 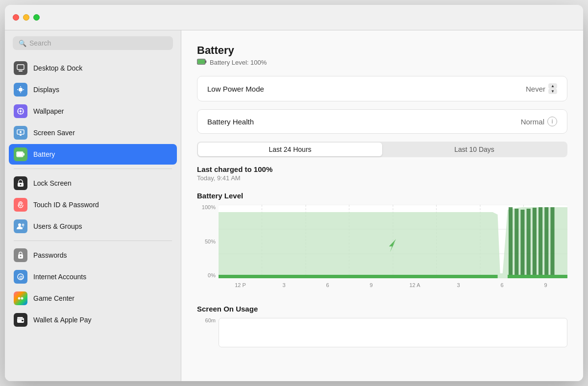 I want to click on battery-inline-icon, so click(x=202, y=63).